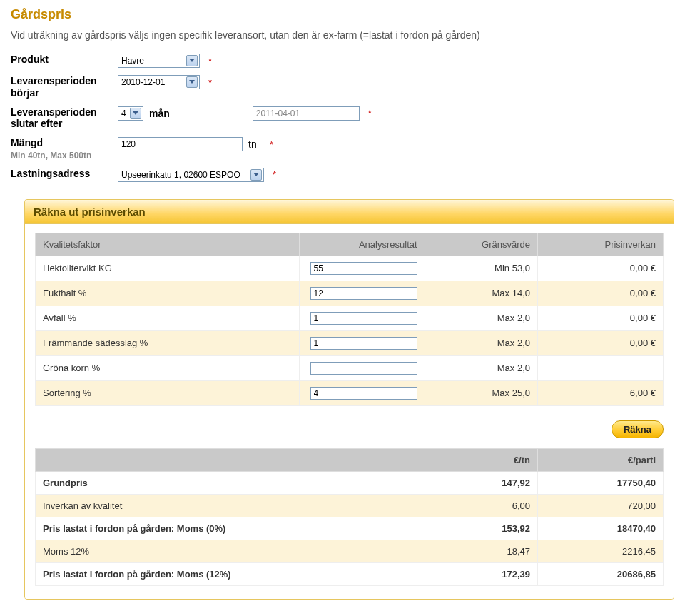  What do you see at coordinates (143, 82) in the screenshot?
I see `lev-start-value: 2010-12-01` at bounding box center [143, 82].